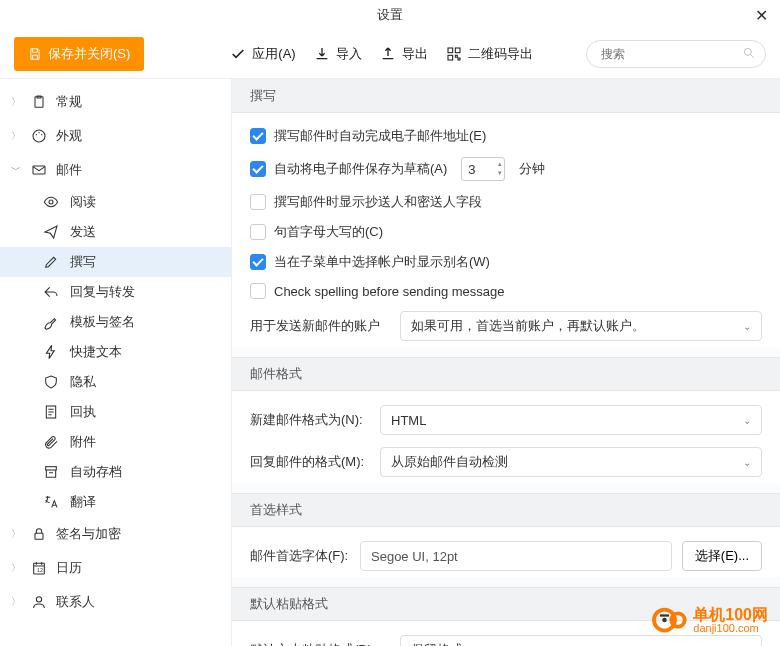 The width and height of the screenshot is (780, 646). Describe the element at coordinates (258, 169) in the screenshot. I see `checkbox-autosave` at that location.